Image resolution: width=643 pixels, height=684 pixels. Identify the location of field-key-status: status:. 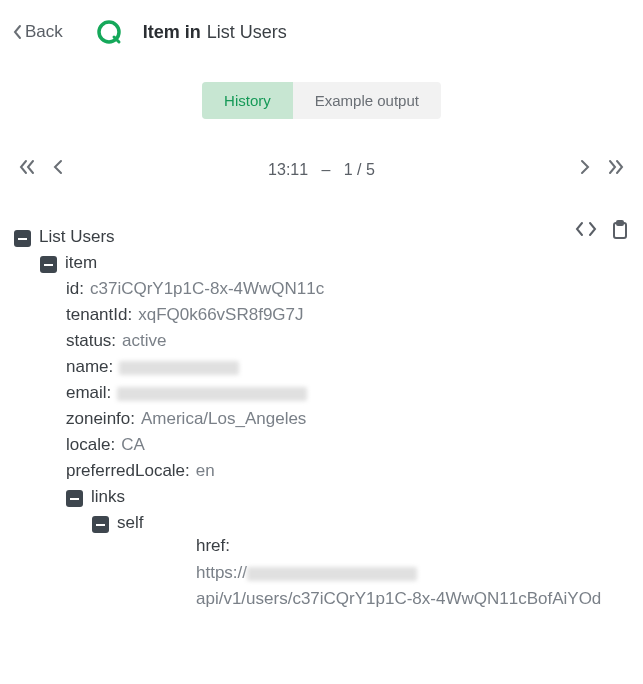
(91, 341).